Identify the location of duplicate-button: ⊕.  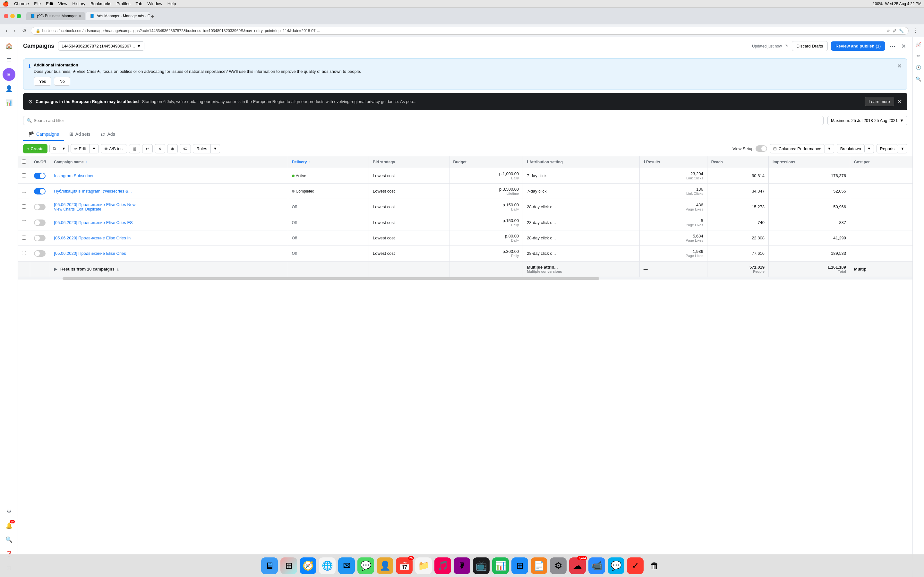
(172, 149).